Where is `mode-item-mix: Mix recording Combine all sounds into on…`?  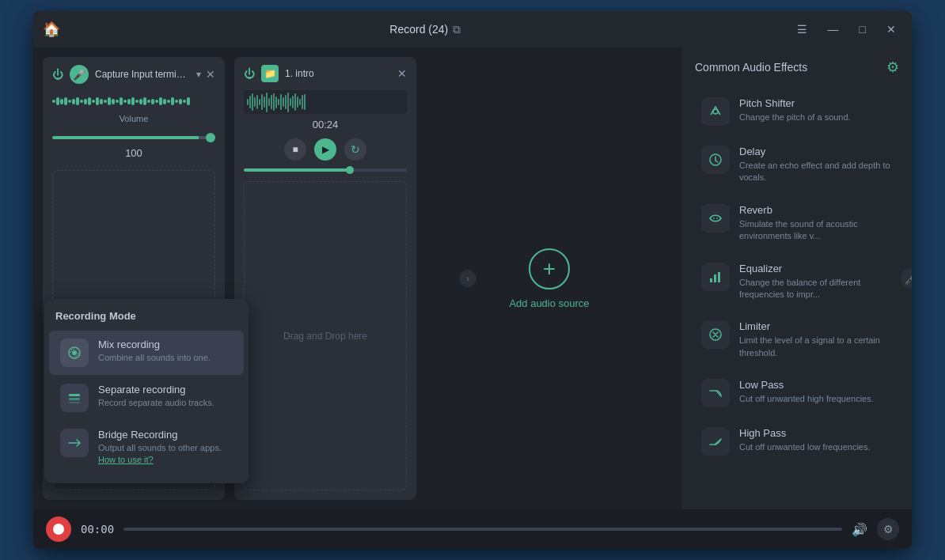 mode-item-mix: Mix recording Combine all sounds into on… is located at coordinates (146, 353).